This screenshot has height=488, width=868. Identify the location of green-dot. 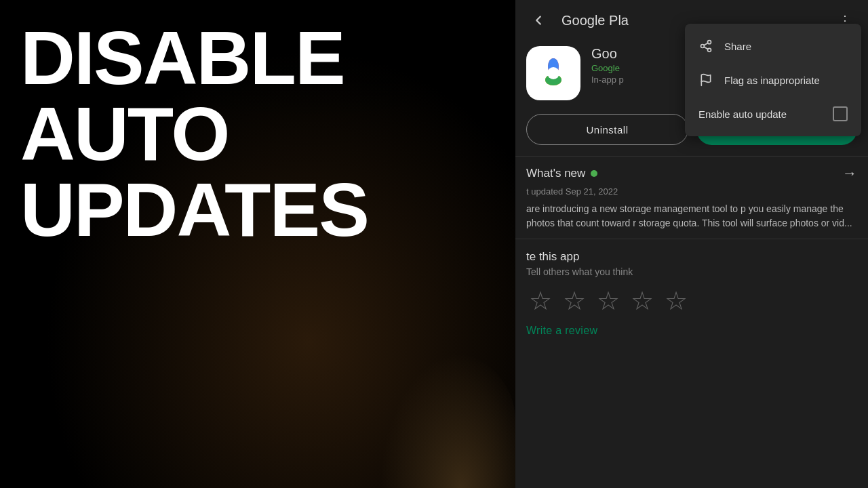
(594, 174).